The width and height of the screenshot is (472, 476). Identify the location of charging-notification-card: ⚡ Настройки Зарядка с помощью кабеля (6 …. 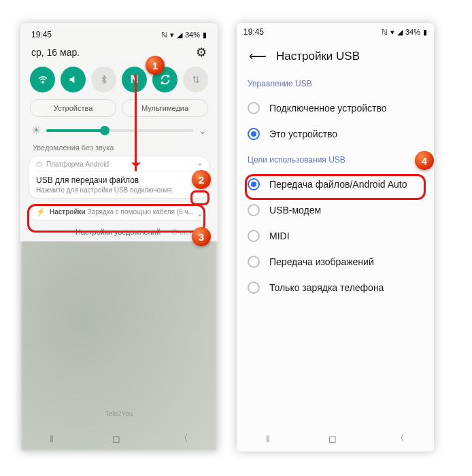
(119, 212).